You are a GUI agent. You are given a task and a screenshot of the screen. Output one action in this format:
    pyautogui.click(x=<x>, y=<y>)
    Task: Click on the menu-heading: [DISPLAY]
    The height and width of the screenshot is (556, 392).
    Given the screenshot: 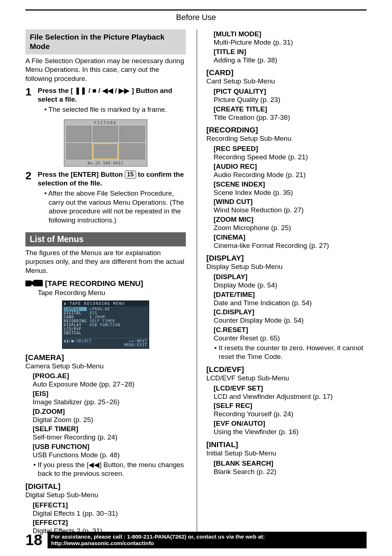 What is the action you would take?
    pyautogui.click(x=287, y=258)
    